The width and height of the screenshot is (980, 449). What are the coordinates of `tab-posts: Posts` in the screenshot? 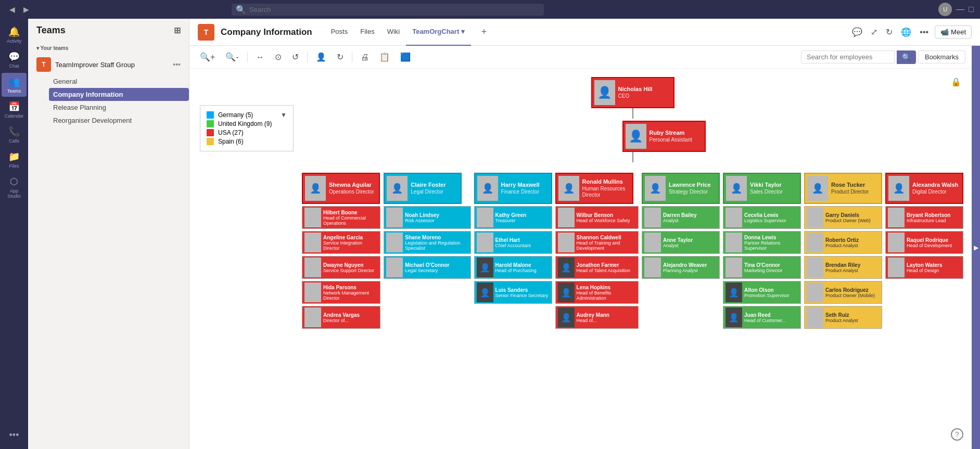 It's located at (339, 32).